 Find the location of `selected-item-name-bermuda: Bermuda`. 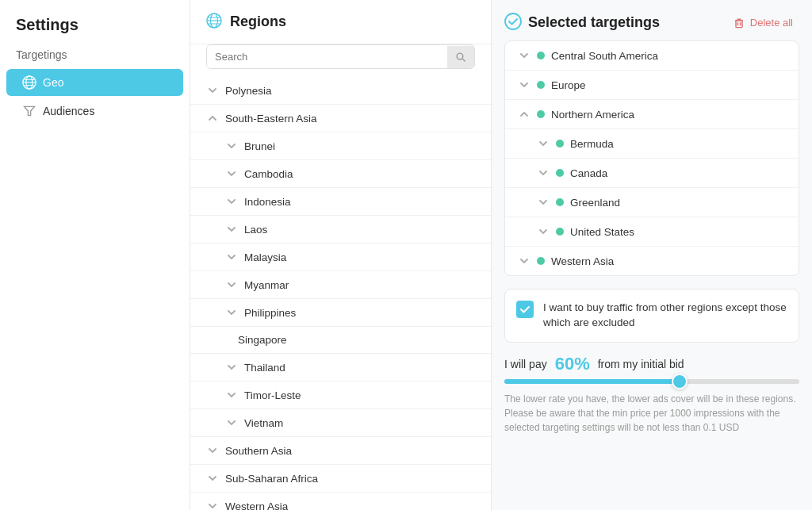

selected-item-name-bermuda: Bermuda is located at coordinates (592, 144).